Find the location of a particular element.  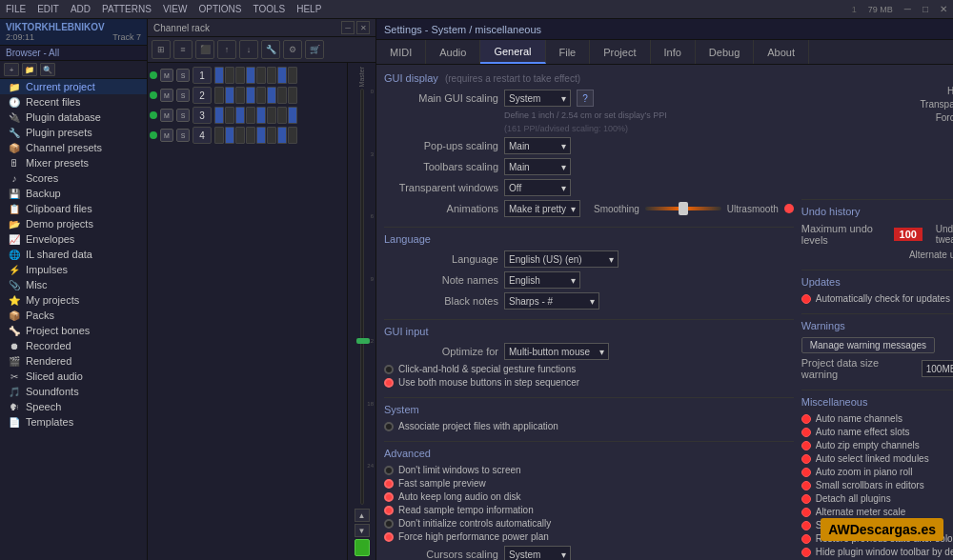

sidebar-item-scores: ♪ Scores is located at coordinates (73, 178).